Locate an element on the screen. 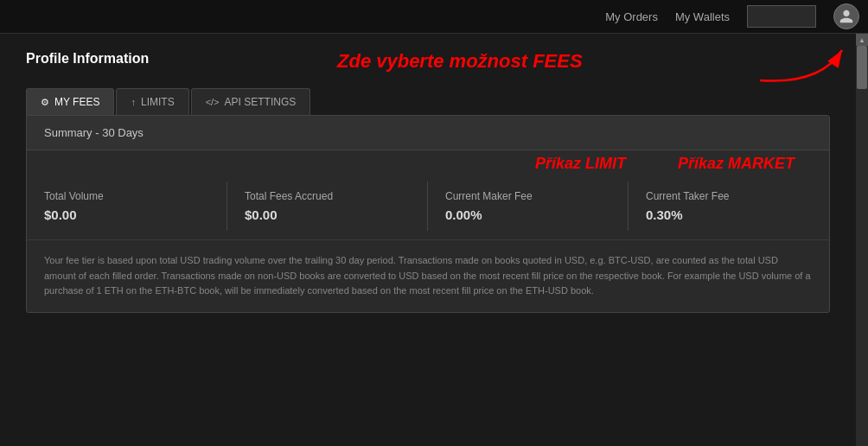 The image size is (868, 446). overlay-labels: Příkaz LIMIT Příkaz MARKET is located at coordinates (428, 162).